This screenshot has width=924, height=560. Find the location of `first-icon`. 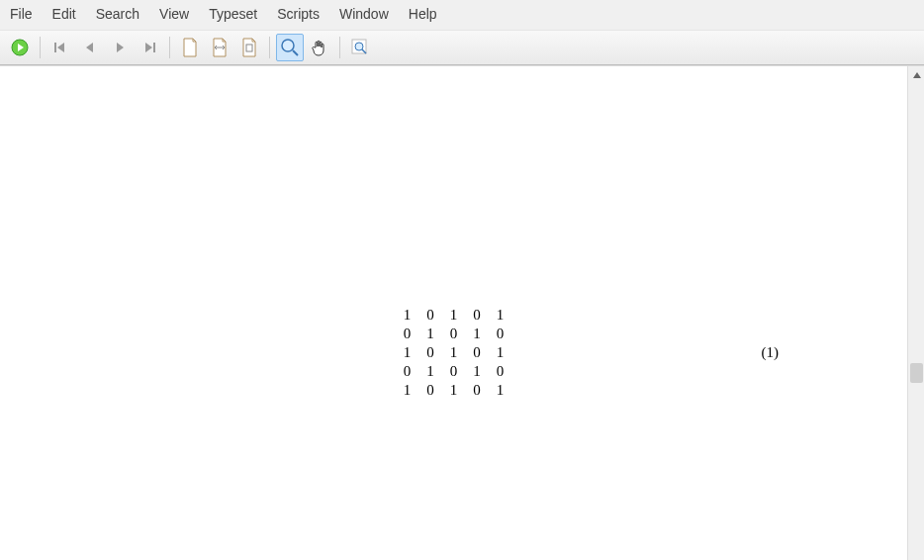

first-icon is located at coordinates (60, 47).